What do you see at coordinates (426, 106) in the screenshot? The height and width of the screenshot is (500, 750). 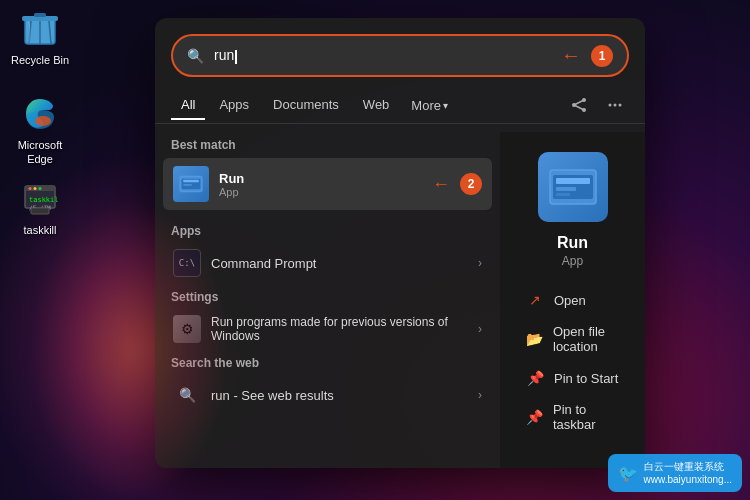 I see `tab-more-label: More` at bounding box center [426, 106].